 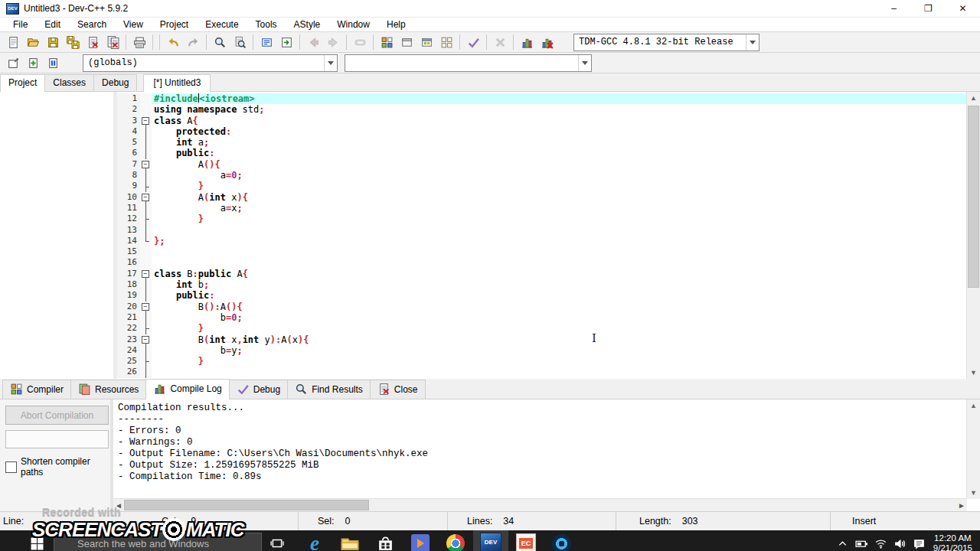 What do you see at coordinates (33, 42) in the screenshot?
I see `open-file-button` at bounding box center [33, 42].